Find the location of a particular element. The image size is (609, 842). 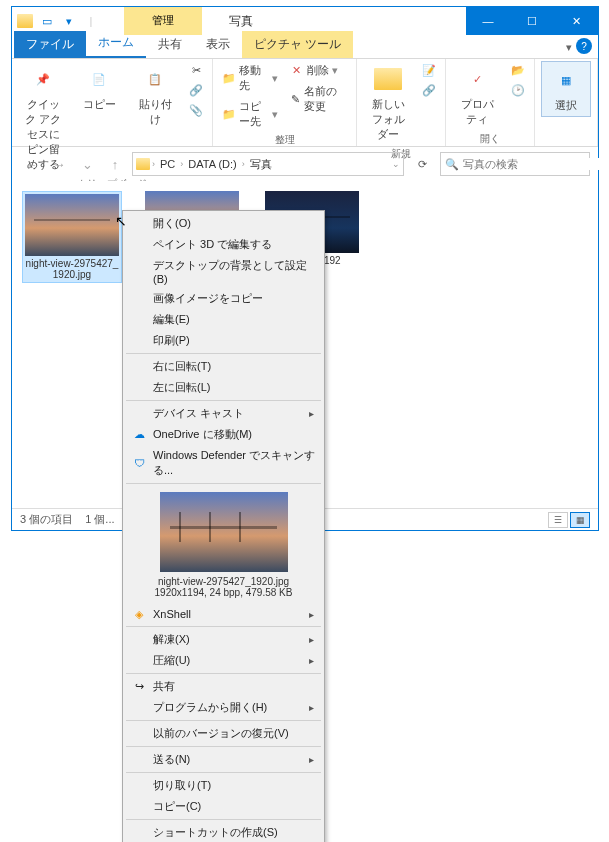

copy-button: 📄 コピー is located at coordinates (99, 88).